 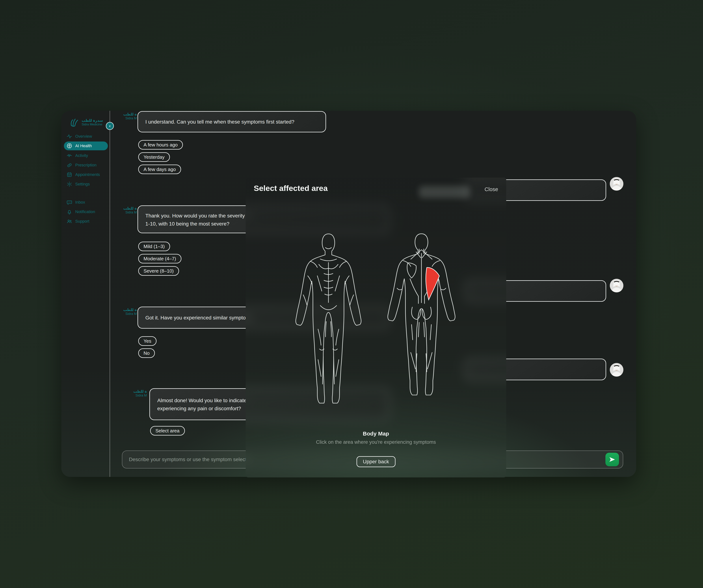 What do you see at coordinates (86, 122) in the screenshot?
I see `sidra-medicine-logo: سدرة للطب Sidra Medicine` at bounding box center [86, 122].